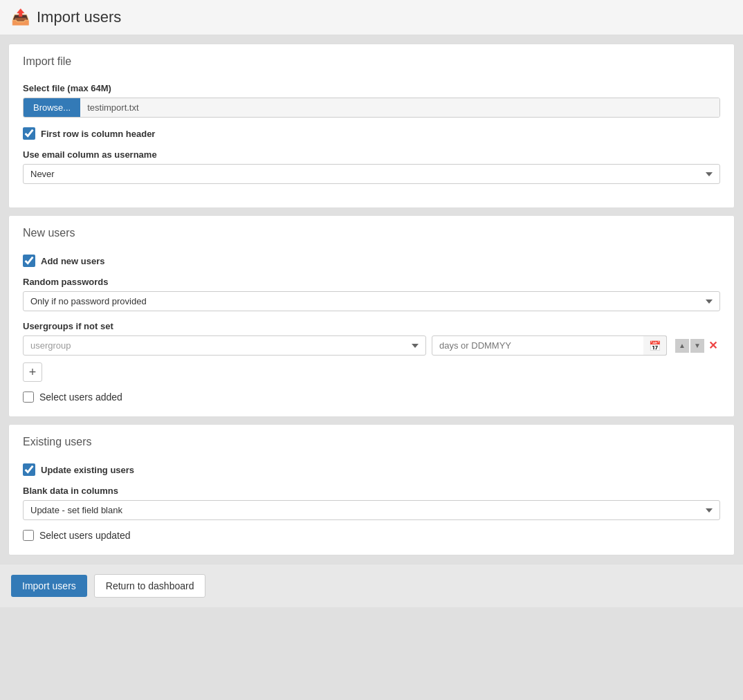 This screenshot has height=700, width=743. What do you see at coordinates (150, 586) in the screenshot?
I see `return-dashboard-button: Return to dashboard` at bounding box center [150, 586].